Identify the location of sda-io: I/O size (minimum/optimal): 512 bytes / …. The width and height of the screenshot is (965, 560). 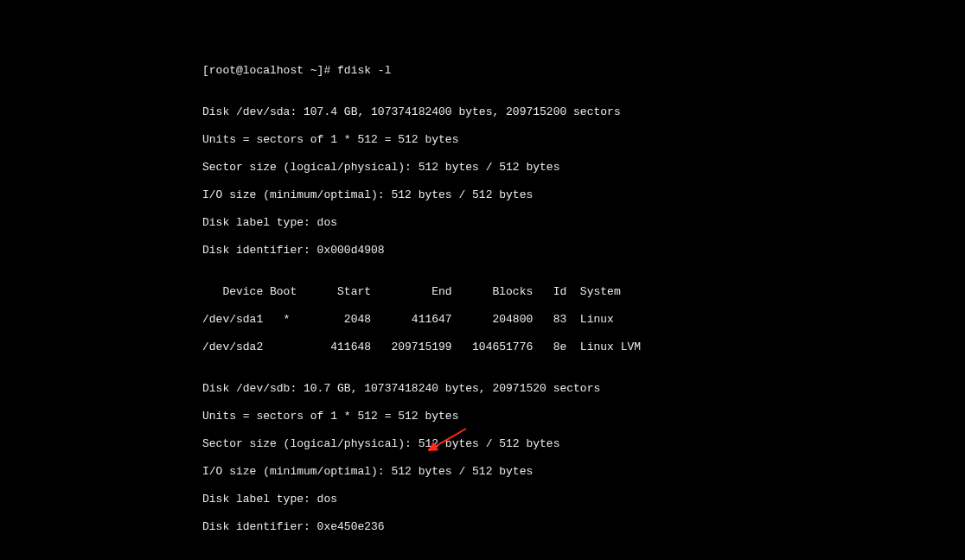
(584, 195).